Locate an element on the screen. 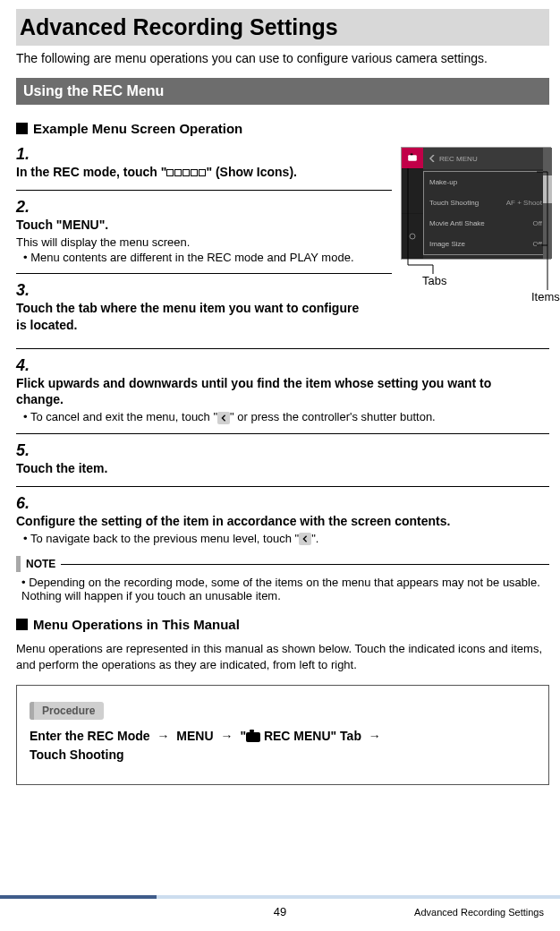 This screenshot has width=560, height=931. menu-ops-heading-text: Menu Operations in This Manual is located at coordinates (136, 625).